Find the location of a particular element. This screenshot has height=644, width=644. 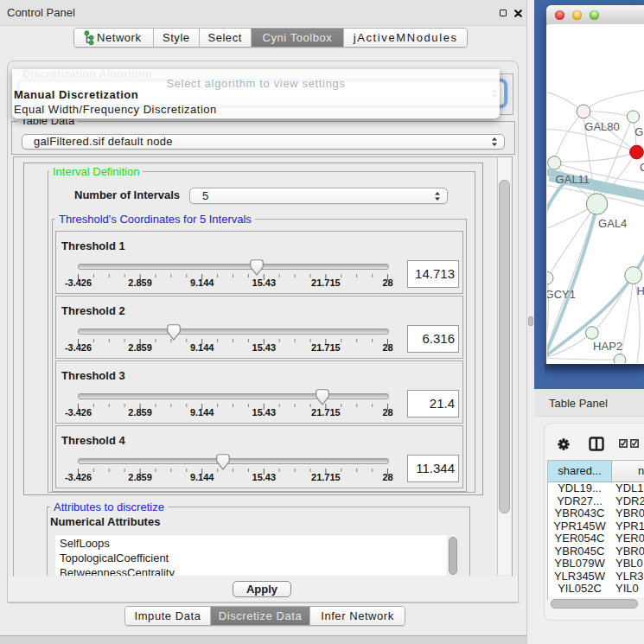

svg-text: GAL4 is located at coordinates (612, 223).